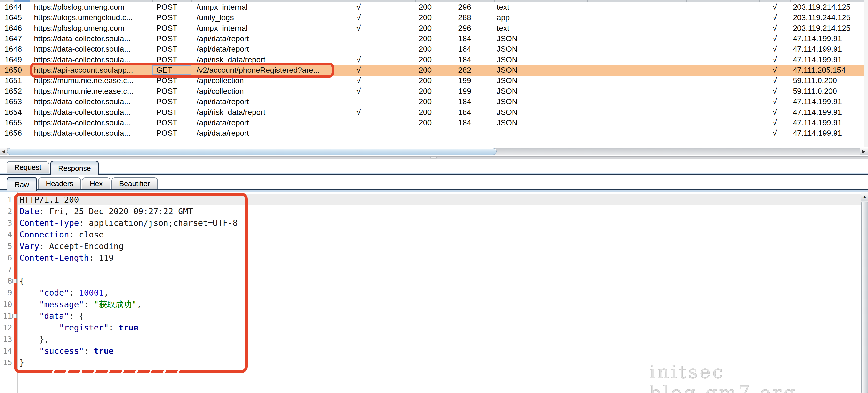 This screenshot has height=393, width=868. I want to click on table-row-1655: 1655https://data-collector.soula...POST/…, so click(432, 123).